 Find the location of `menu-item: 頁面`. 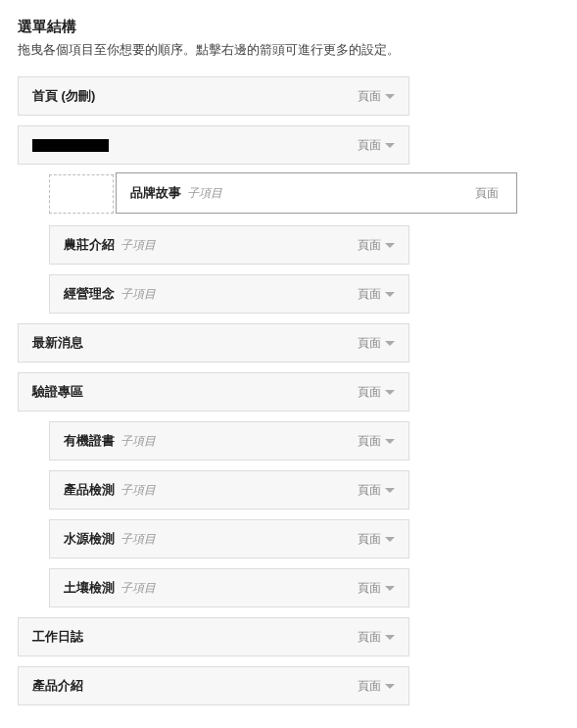

menu-item: 頁面 is located at coordinates (214, 145).